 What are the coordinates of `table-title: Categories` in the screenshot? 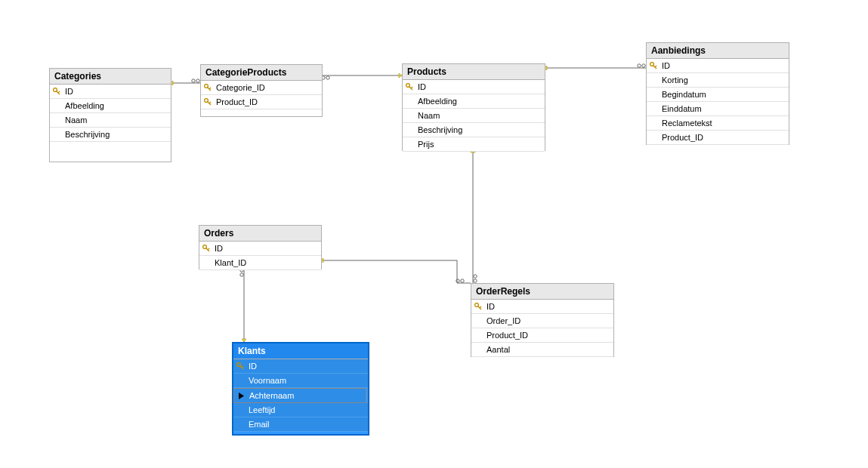 It's located at (110, 77).